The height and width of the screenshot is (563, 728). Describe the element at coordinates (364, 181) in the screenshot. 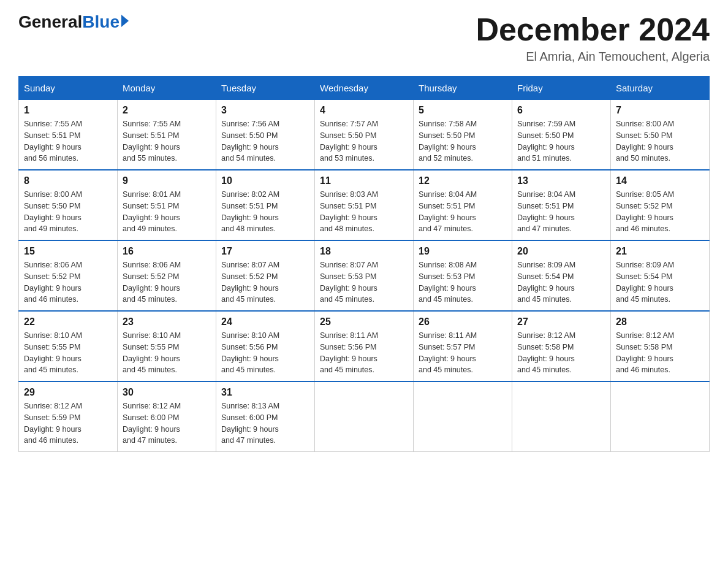

I see `day-number: 11` at that location.